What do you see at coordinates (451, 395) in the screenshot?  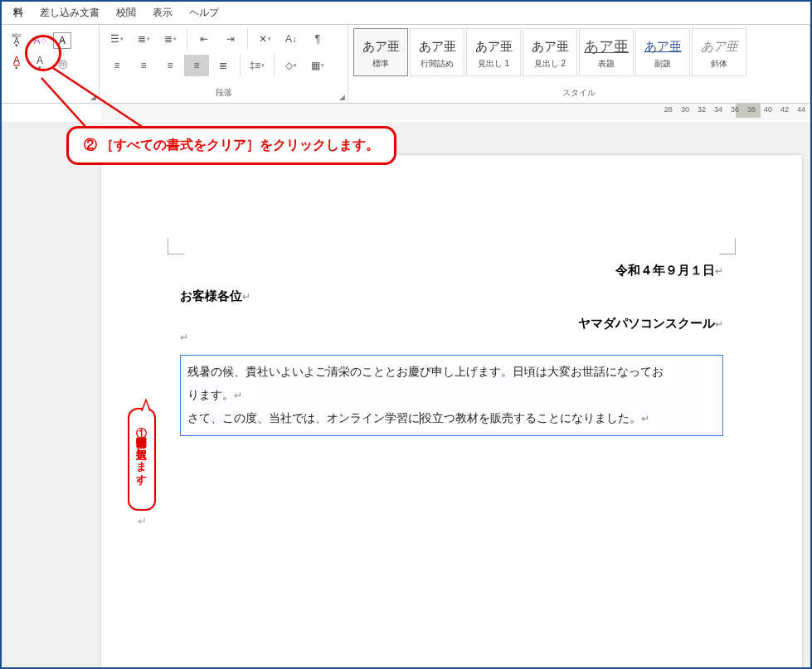 I see `selected-paragraph: 残暑の候、貴社いよいよご清栄のこととお慶び申し上げます。日頃は大変お世話になって…` at bounding box center [451, 395].